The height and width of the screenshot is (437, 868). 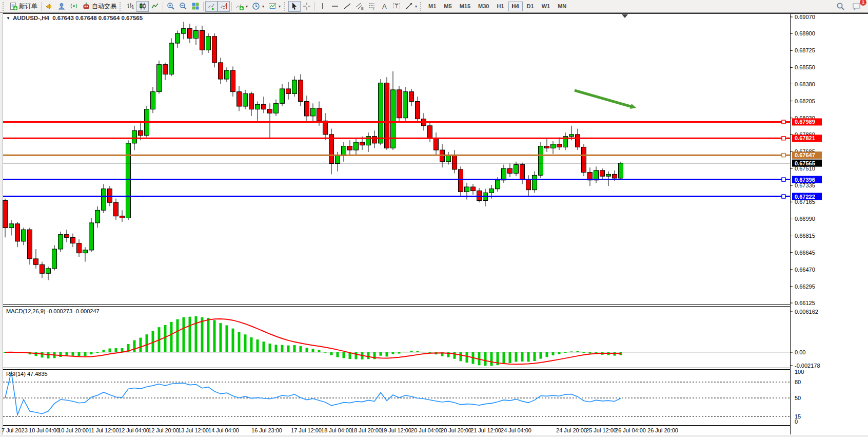 What do you see at coordinates (274, 6) in the screenshot?
I see `templates-button: ▾` at bounding box center [274, 6].